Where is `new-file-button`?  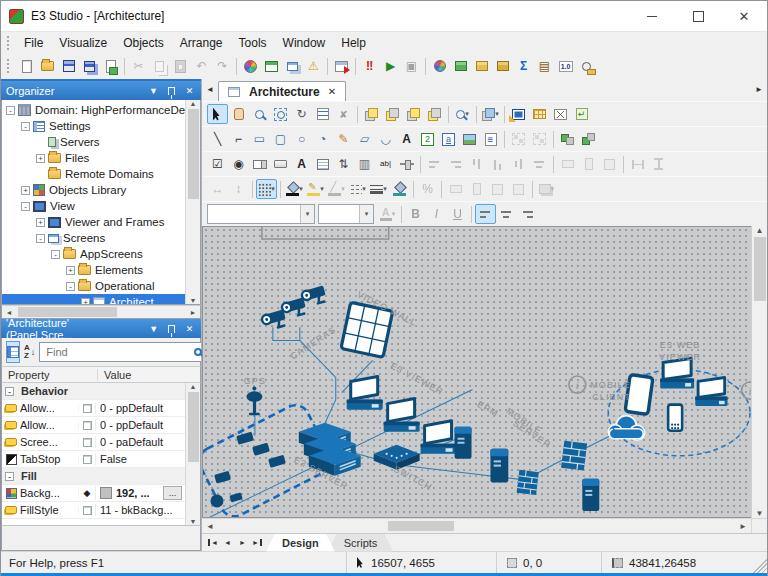 new-file-button is located at coordinates (26, 66).